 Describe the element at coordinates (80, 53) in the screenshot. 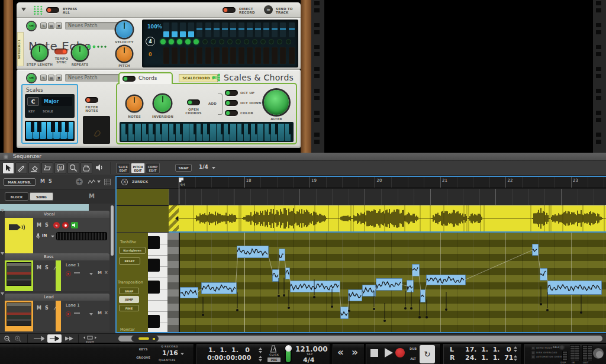

I see `repeats-knob` at that location.